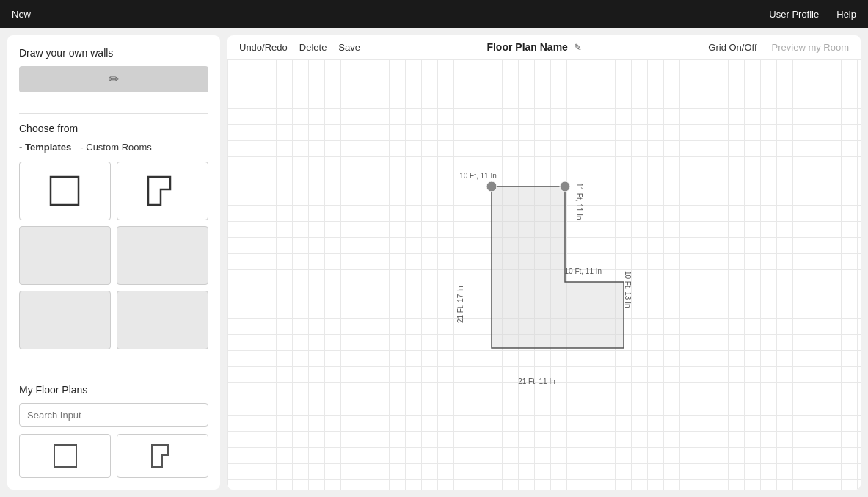 This screenshot has width=868, height=497. I want to click on toolbar-left: Undo/Redo Delete Save, so click(299, 47).